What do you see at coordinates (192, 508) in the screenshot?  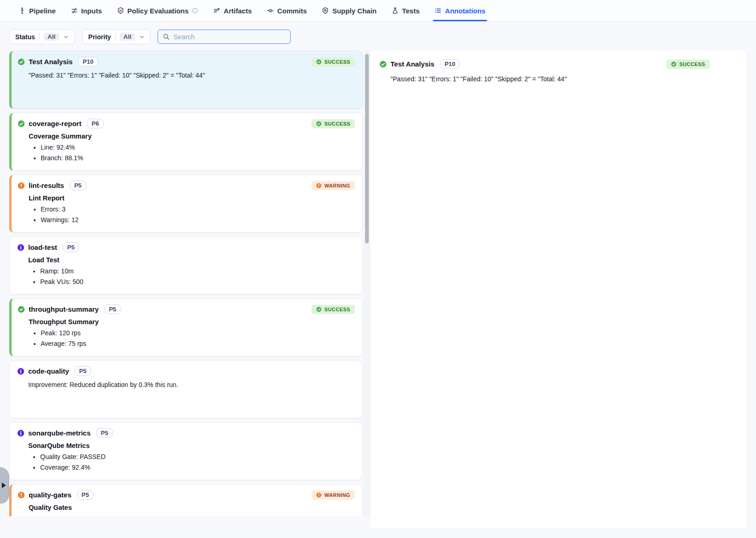 I see `annotation-body: Quality Gates` at bounding box center [192, 508].